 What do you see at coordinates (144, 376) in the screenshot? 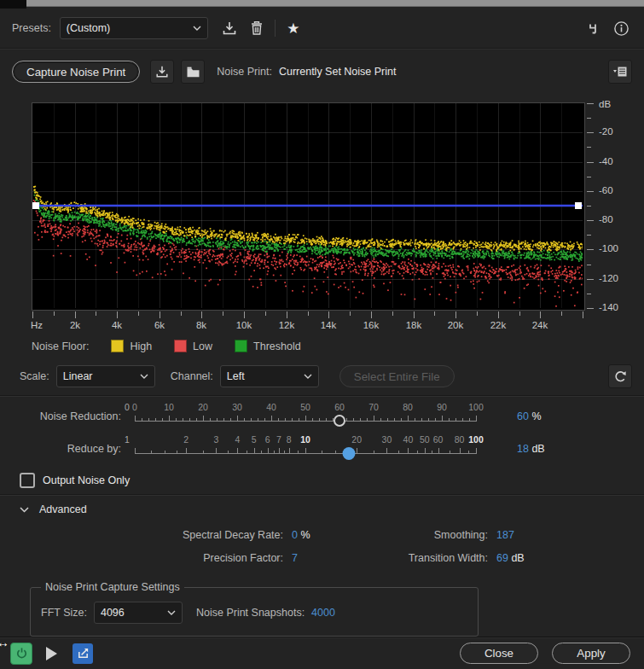
I see `chevron-down-icon` at bounding box center [144, 376].